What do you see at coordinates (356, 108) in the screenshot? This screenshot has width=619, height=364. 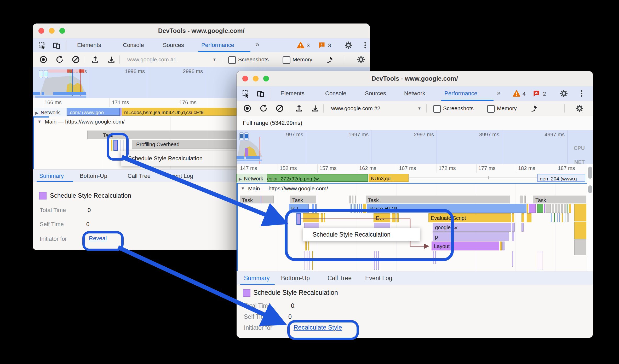 I see `target-select: www.google.com #2` at bounding box center [356, 108].